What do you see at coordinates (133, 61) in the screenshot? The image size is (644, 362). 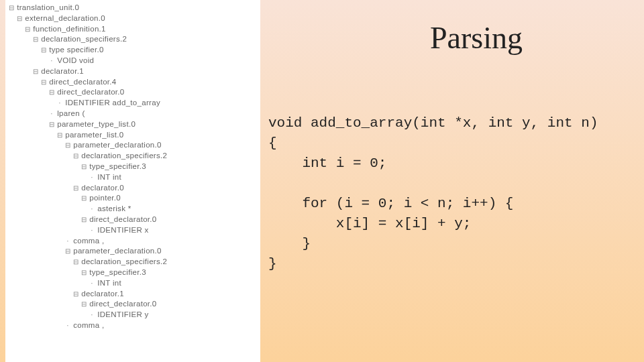 I see `tree-row: · VOID void` at bounding box center [133, 61].